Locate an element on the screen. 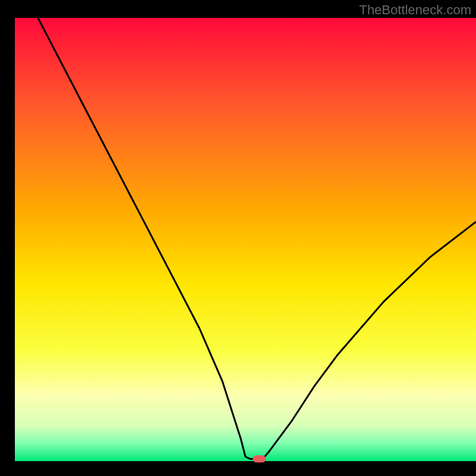 This screenshot has width=476, height=476. watermark-text: TheBottleneck.com is located at coordinates (415, 10).